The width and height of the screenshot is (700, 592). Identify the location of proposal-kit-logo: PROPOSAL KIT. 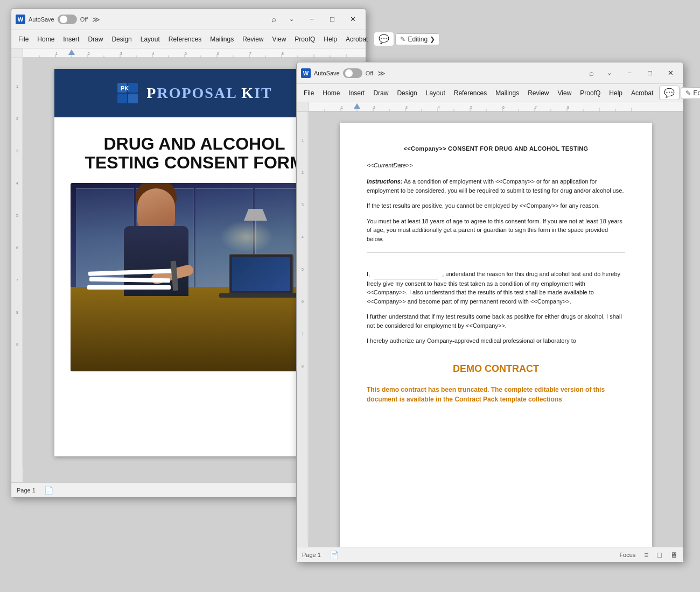
(209, 93).